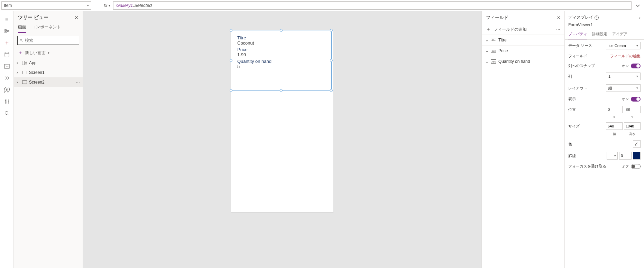 The image size is (644, 268). What do you see at coordinates (33, 18) in the screenshot?
I see `tree-view-title: ツリー ビュー` at bounding box center [33, 18].